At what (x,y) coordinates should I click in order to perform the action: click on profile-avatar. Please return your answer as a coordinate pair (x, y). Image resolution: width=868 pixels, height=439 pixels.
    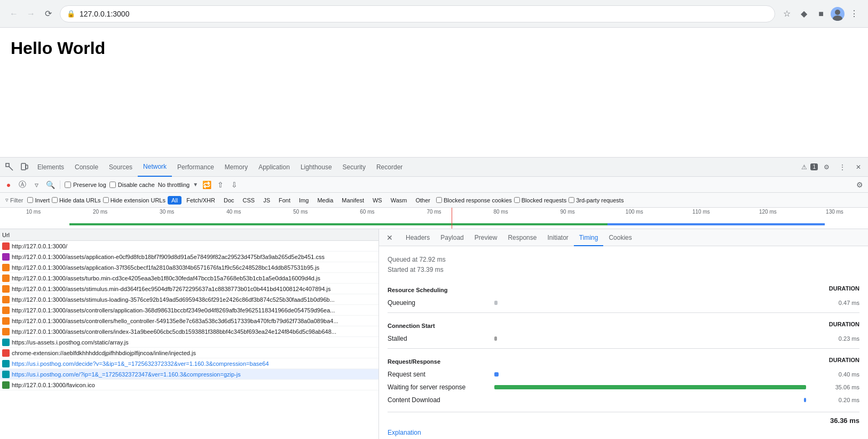
    Looking at the image, I should click on (838, 14).